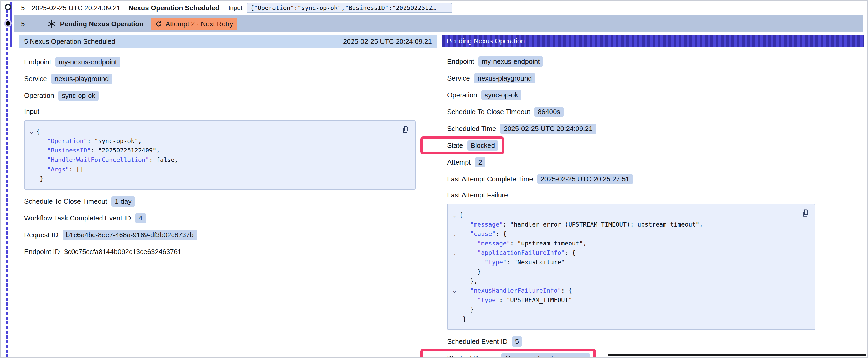 The height and width of the screenshot is (358, 868). I want to click on panel-left-timestamp: 2025-02-25 UTC 20:24:09.21, so click(388, 42).